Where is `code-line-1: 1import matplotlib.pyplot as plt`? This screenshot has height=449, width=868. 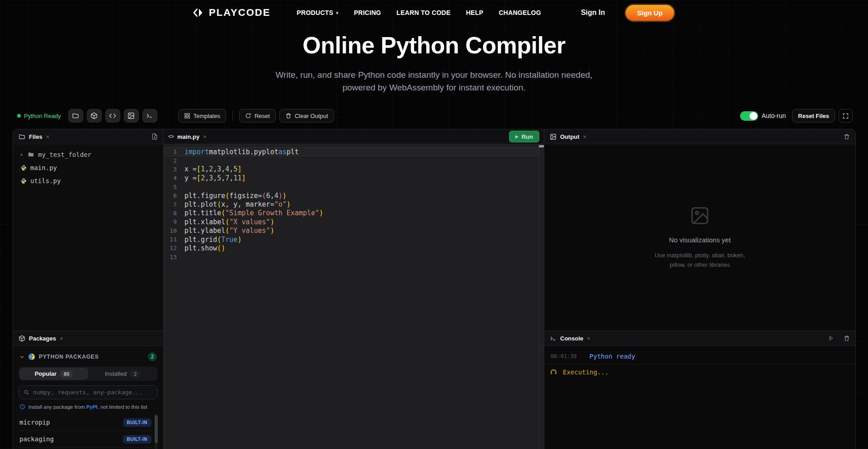 code-line-1: 1import matplotlib.pyplot as plt is located at coordinates (351, 152).